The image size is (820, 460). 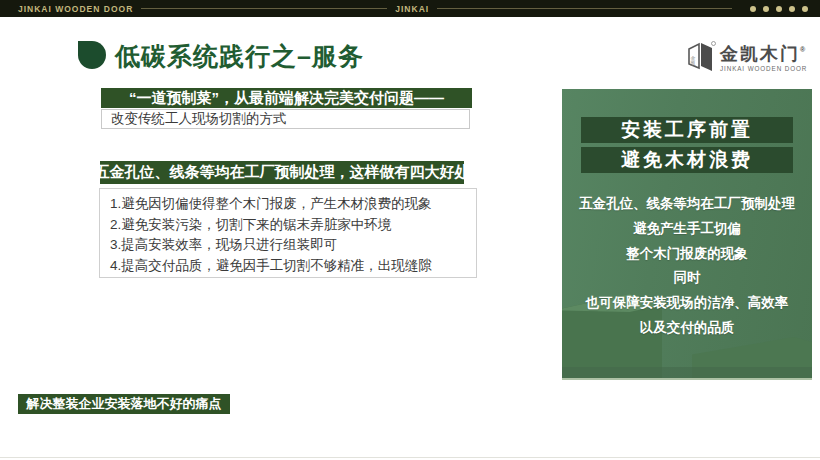 What do you see at coordinates (687, 204) in the screenshot?
I see `panel-body-line: 五金孔位、线条等均在工厂预制处理` at bounding box center [687, 204].